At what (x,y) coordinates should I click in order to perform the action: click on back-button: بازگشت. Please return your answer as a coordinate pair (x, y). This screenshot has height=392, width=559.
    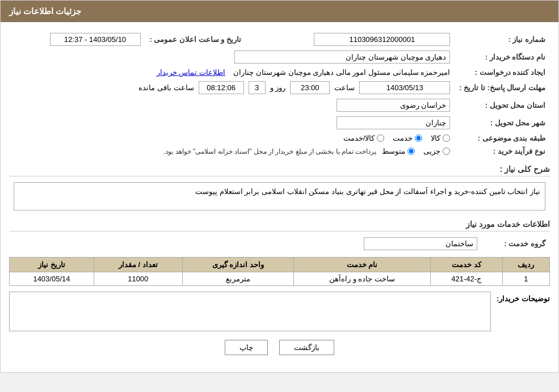
    Looking at the image, I should click on (306, 347).